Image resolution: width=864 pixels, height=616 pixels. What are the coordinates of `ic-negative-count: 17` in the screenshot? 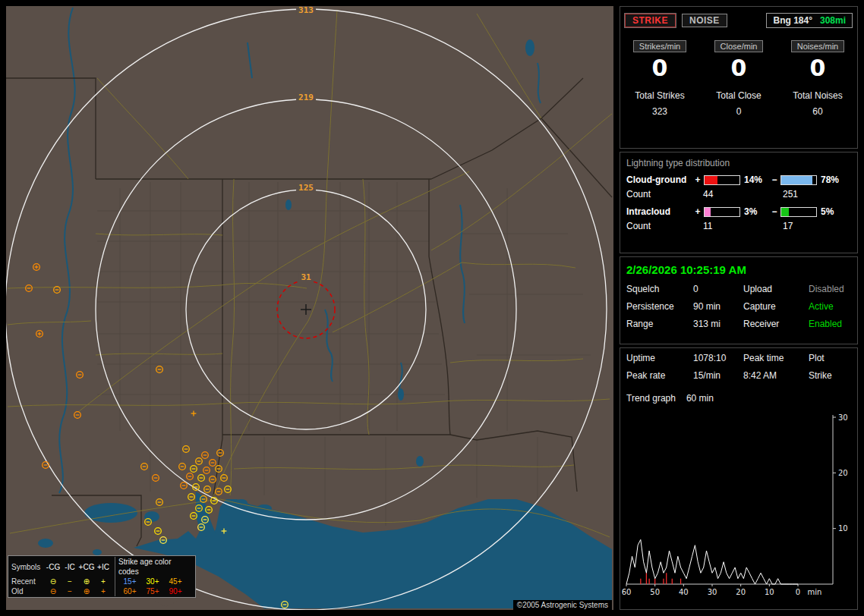 It's located at (788, 226).